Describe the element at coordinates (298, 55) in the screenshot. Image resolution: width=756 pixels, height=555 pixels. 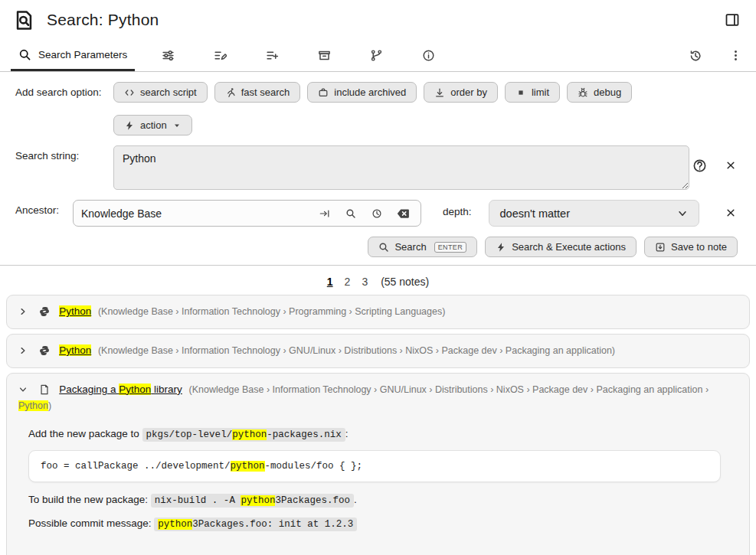
I see `ribbon-tab-icons` at that location.